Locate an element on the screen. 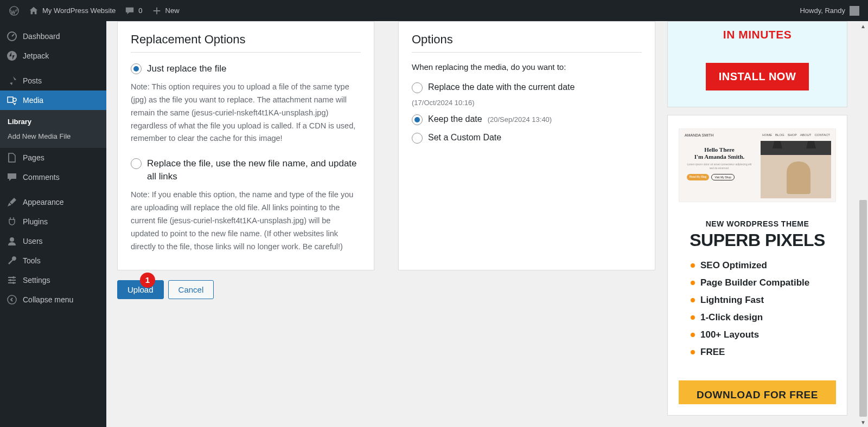 This screenshot has width=868, height=427. submenu-add-new: Add New Media File is located at coordinates (53, 137).